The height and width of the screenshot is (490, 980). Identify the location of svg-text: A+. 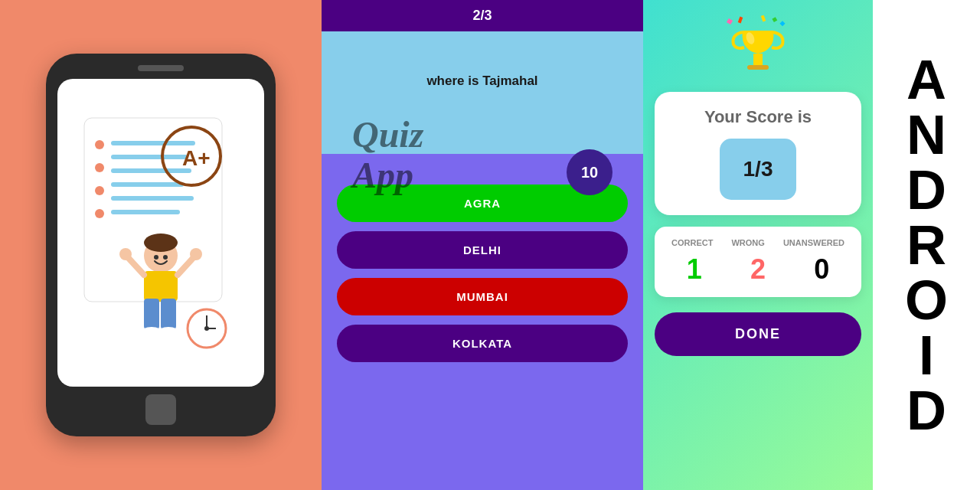
(196, 158).